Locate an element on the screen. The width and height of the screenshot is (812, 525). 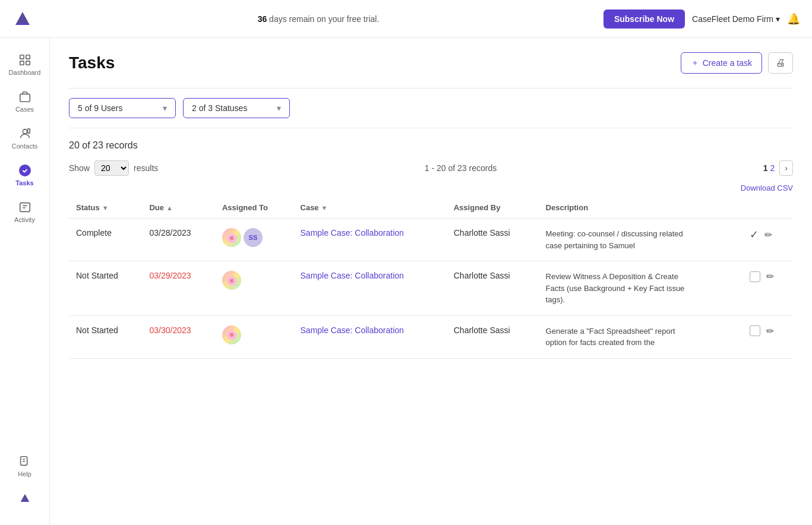
users-filter-chevron-icon: ▾ is located at coordinates (165, 108).